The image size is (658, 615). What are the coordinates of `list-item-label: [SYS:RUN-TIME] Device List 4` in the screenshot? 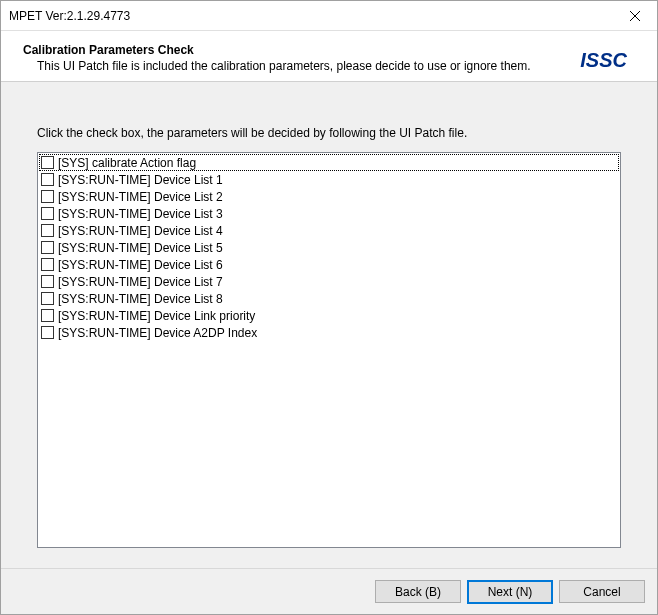 It's located at (140, 231).